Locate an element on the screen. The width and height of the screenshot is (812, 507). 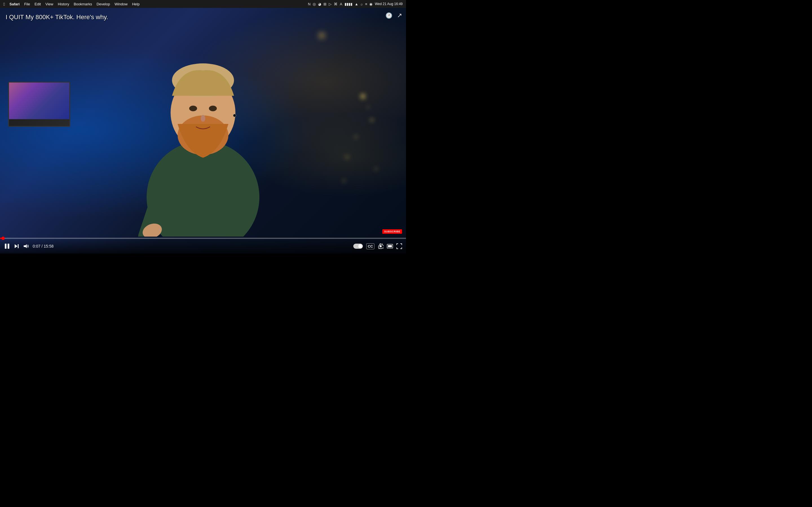
skip-next-button is located at coordinates (17, 246).